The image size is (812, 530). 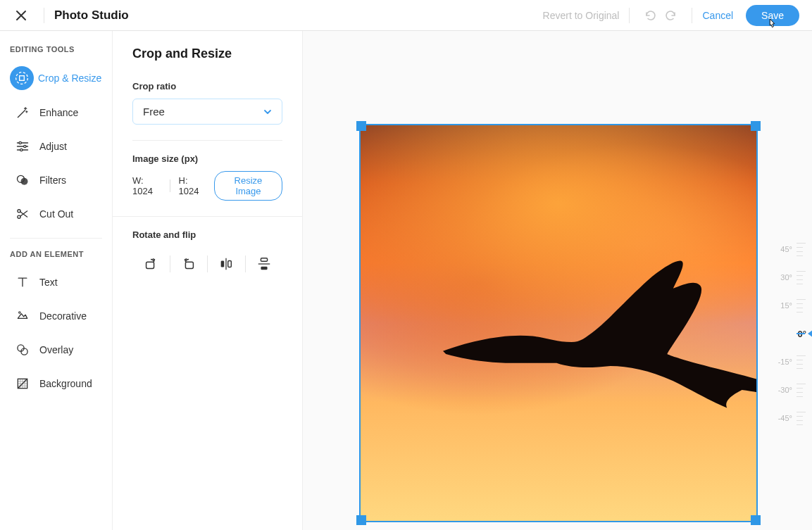 What do you see at coordinates (23, 113) in the screenshot?
I see `wand-icon` at bounding box center [23, 113].